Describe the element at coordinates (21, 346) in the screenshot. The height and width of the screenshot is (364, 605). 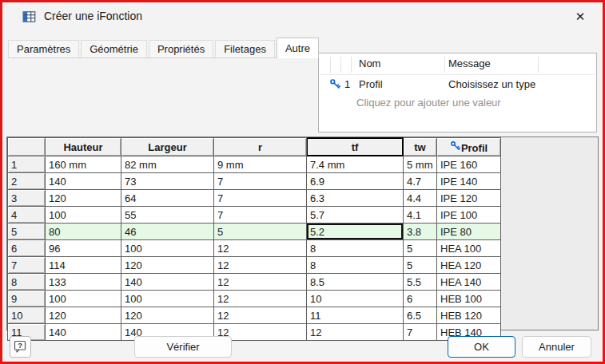
I see `help-icon: ?` at that location.